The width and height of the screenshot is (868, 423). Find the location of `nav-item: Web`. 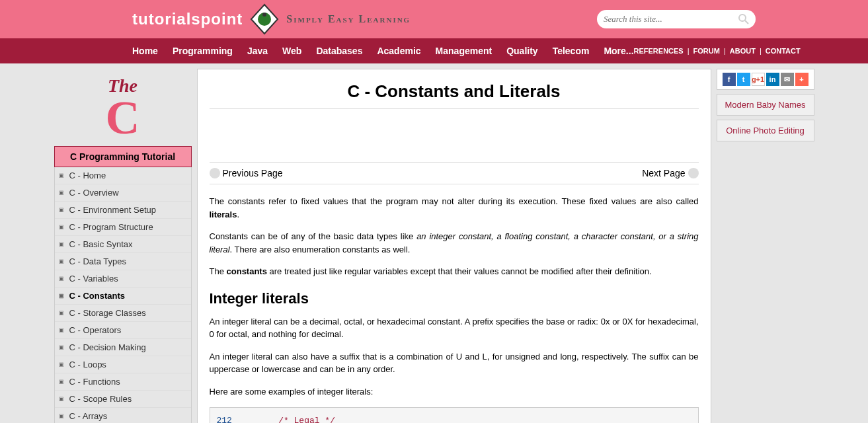

nav-item: Web is located at coordinates (292, 51).